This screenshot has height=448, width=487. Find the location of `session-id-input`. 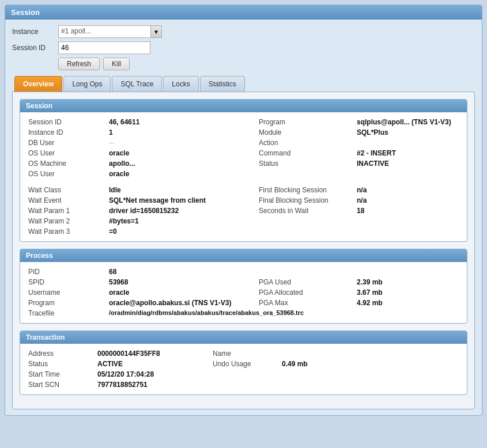

session-id-input is located at coordinates (104, 48).